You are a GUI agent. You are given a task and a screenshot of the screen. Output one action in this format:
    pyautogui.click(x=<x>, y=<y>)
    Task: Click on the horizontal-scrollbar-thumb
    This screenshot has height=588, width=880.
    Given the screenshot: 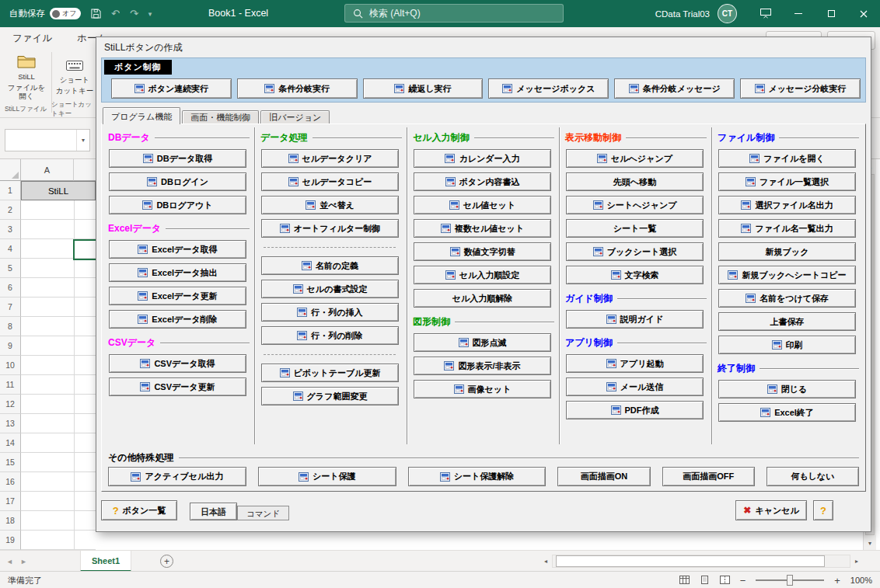 What is the action you would take?
    pyautogui.click(x=690, y=561)
    